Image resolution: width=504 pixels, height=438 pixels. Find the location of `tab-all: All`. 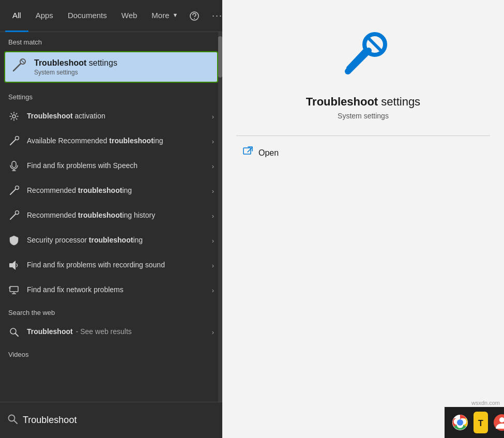

tab-all: All is located at coordinates (17, 16).